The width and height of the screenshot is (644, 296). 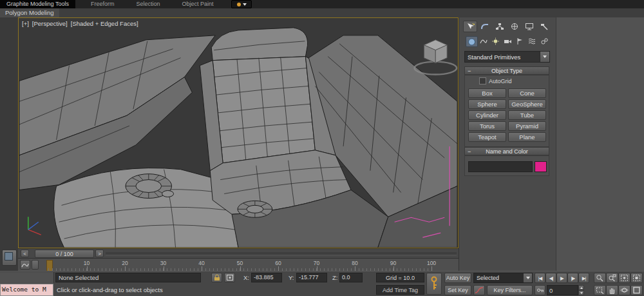 What do you see at coordinates (104, 23) in the screenshot?
I see `viewport-menu-shading: [Shaded + Edged Faces]` at bounding box center [104, 23].